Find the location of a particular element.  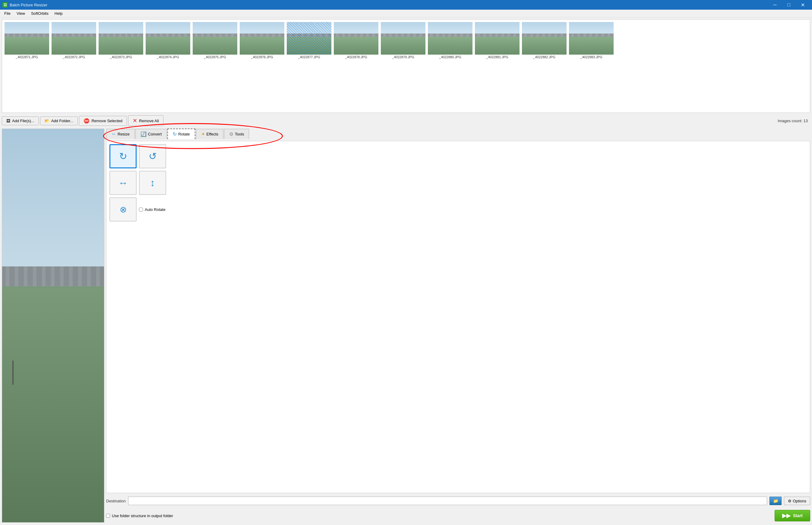

image-name: _4022875.JPG is located at coordinates (215, 57).